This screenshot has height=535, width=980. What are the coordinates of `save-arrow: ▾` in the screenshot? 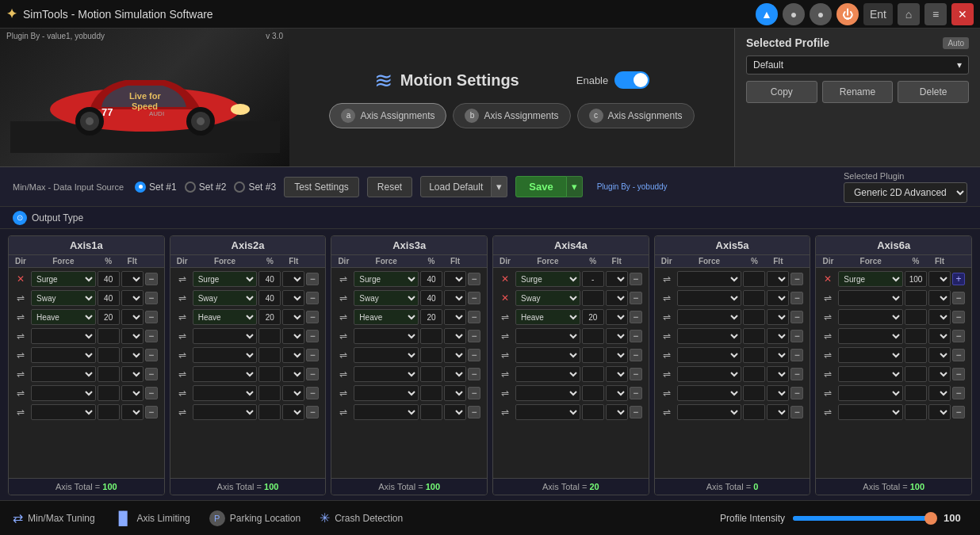 It's located at (575, 187).